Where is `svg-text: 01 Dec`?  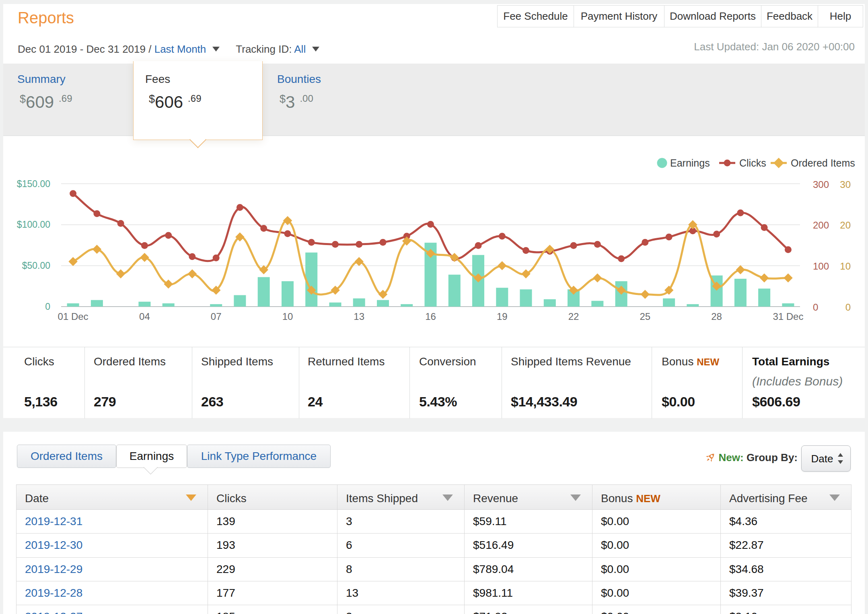
svg-text: 01 Dec is located at coordinates (73, 316).